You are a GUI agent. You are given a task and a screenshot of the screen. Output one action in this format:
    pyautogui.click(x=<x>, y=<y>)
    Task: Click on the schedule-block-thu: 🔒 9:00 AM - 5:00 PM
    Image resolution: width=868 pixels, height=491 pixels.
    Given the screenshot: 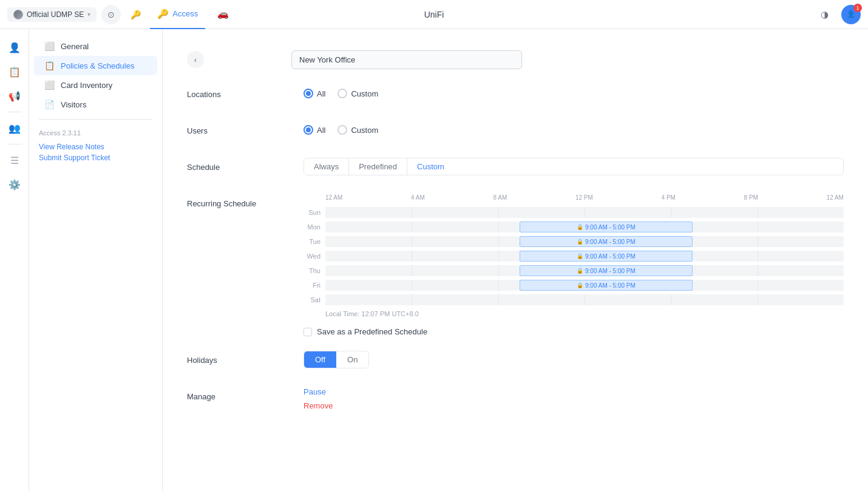 What is the action you would take?
    pyautogui.click(x=606, y=271)
    